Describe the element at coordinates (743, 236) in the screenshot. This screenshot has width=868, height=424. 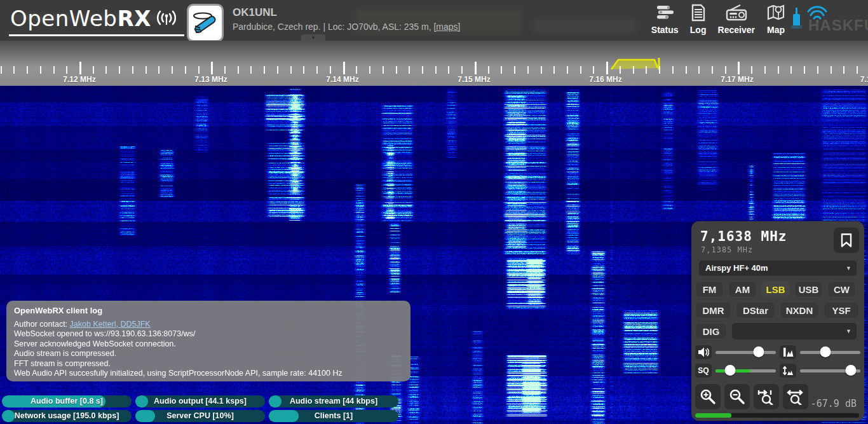
I see `tuned-frequency-display: 7,1638 MHz` at that location.